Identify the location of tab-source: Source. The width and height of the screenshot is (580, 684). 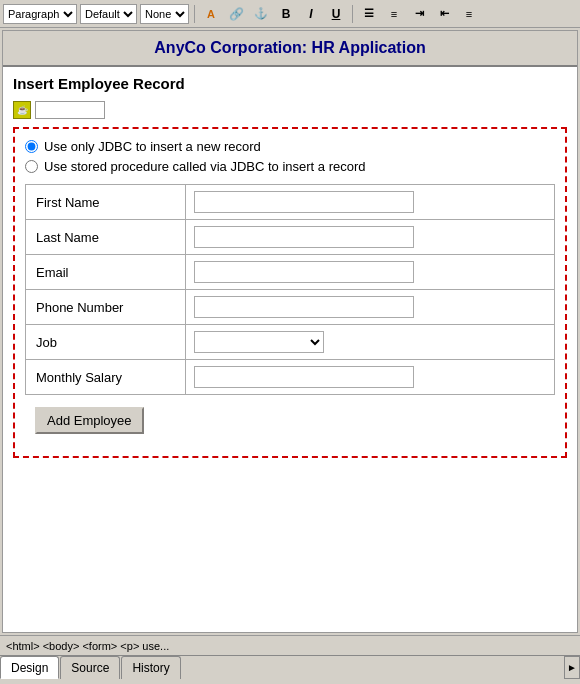
(90, 668).